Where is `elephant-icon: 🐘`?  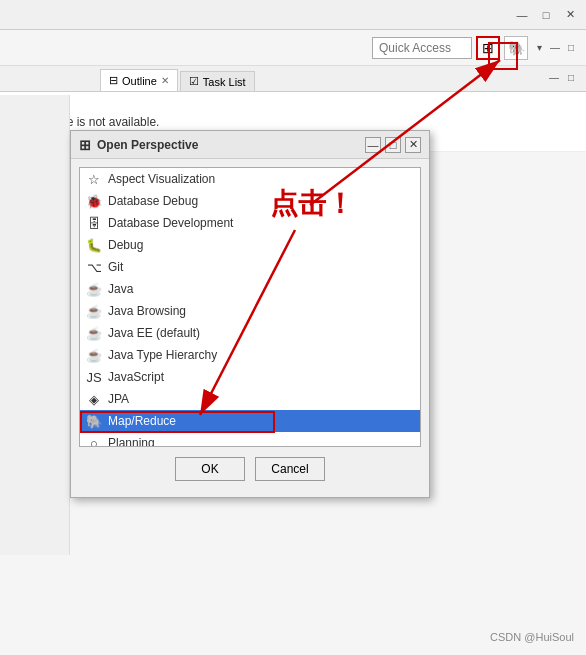 elephant-icon: 🐘 is located at coordinates (516, 48).